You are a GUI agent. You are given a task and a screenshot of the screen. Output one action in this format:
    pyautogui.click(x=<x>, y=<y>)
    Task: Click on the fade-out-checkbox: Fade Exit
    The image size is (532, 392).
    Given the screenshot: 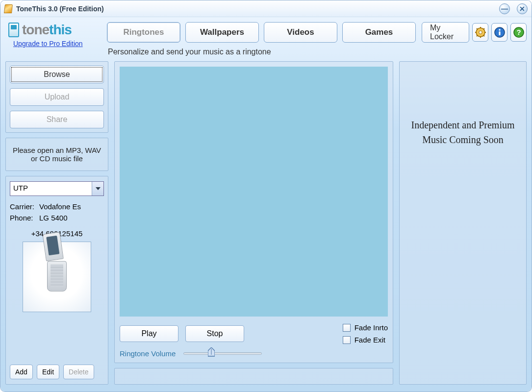 What is the action you would take?
    pyautogui.click(x=365, y=340)
    